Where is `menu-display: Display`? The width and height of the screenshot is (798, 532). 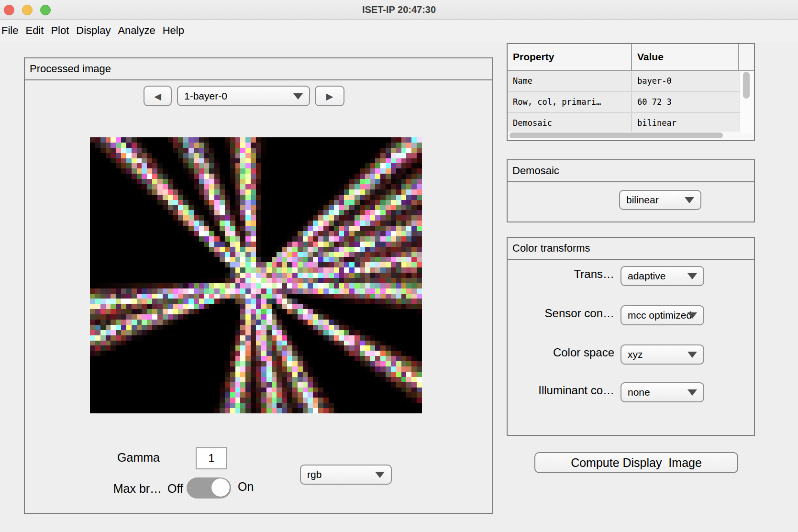
menu-display: Display is located at coordinates (93, 31).